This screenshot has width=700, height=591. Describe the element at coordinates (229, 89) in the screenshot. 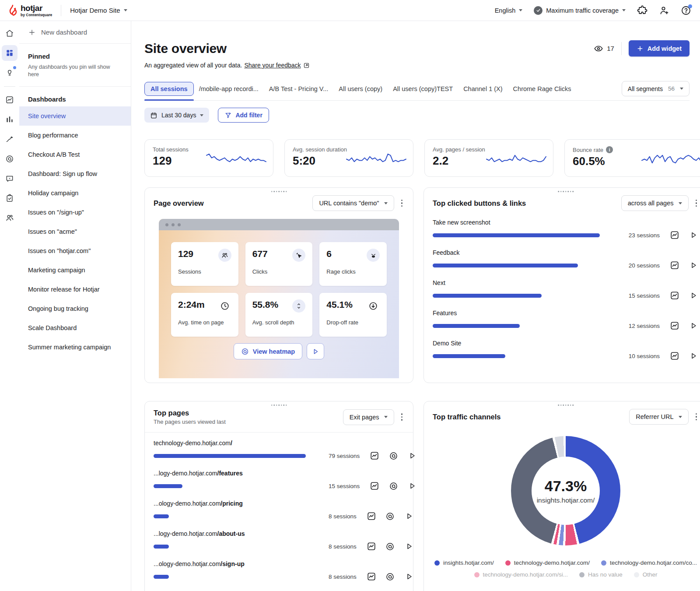

I see `tab-label: /mobile-app recordi...` at that location.